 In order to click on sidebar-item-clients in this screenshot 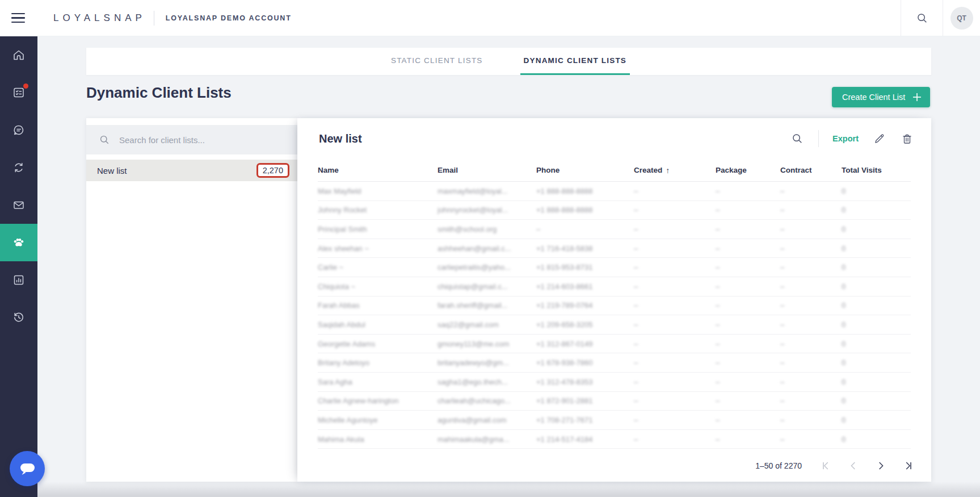, I will do `click(19, 243)`.